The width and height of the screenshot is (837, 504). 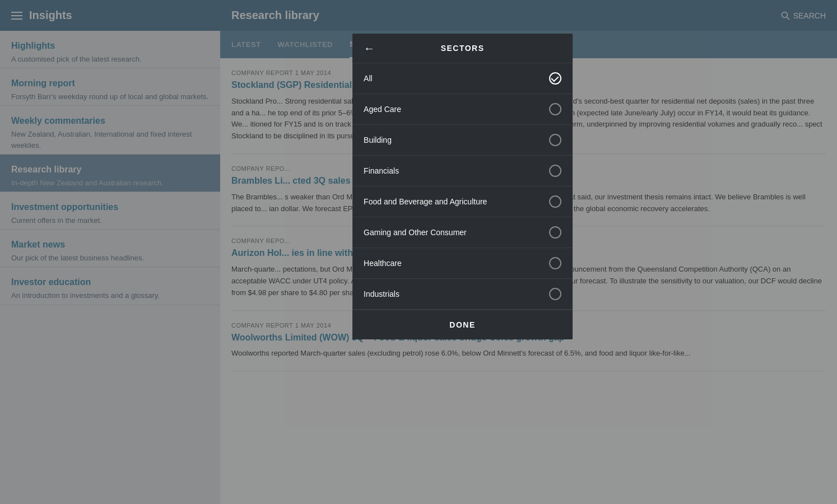 I want to click on sector-item-building: Building, so click(x=463, y=140).